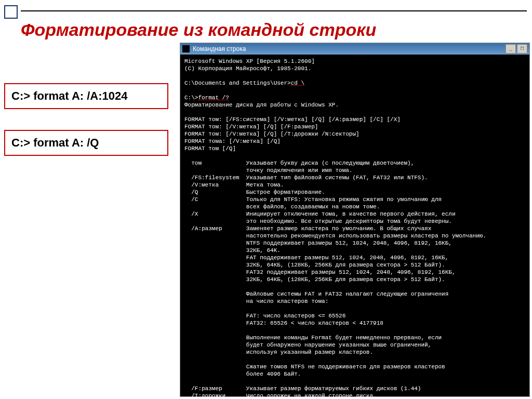 This screenshot has width=532, height=399. Describe the element at coordinates (302, 389) in the screenshot. I see `output-line: /F:размер Указывает размер форматируемых…` at that location.